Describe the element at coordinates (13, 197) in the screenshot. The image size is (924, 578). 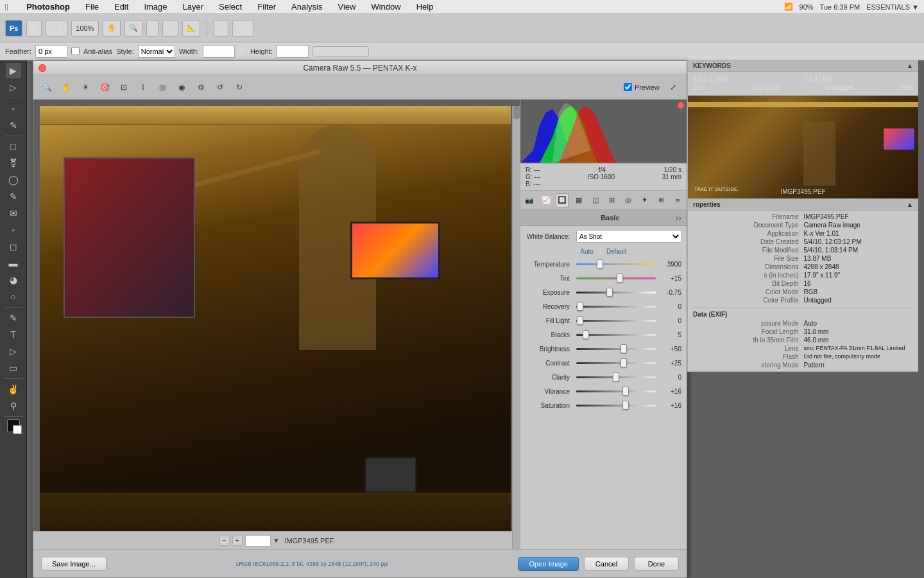
I see `brush-tool: ✎` at that location.